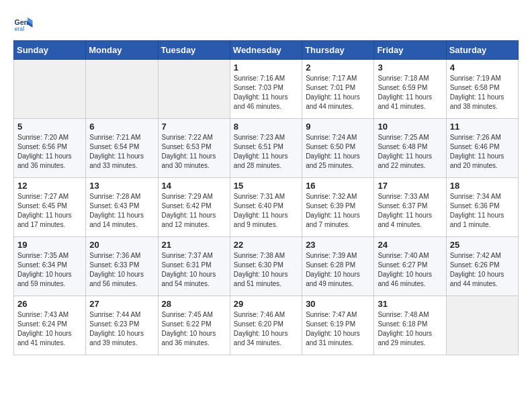 The height and width of the screenshot is (411, 532). What do you see at coordinates (193, 326) in the screenshot?
I see `calendar-cell: 28Sunrise: 7:45 AM Sunset: 6:22 PM Dayli…` at bounding box center [193, 326].